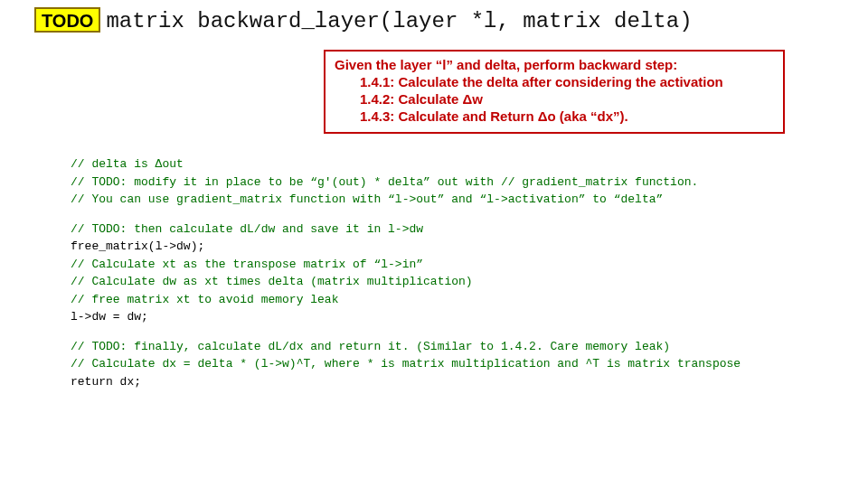 The image size is (868, 488). Describe the element at coordinates (554, 92) in the screenshot. I see `instruction-box: Given the layer “l” and delta, perform b…` at that location.